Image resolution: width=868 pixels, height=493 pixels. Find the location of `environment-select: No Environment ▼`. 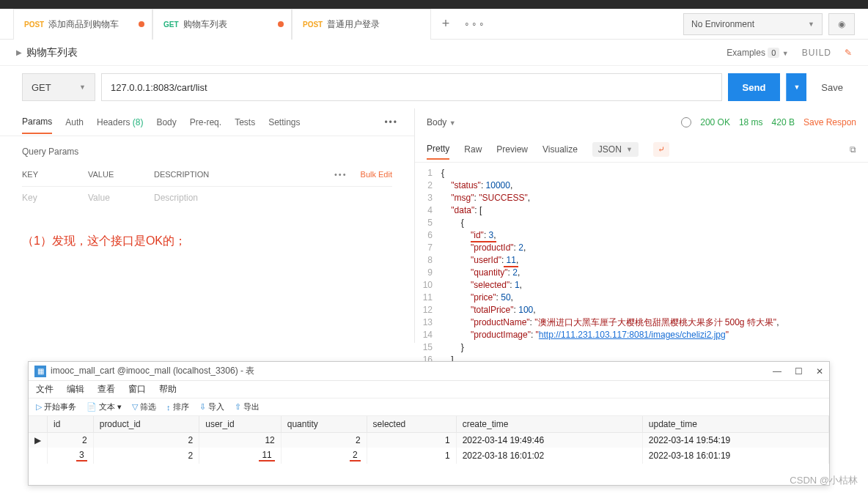

environment-select: No Environment ▼ is located at coordinates (753, 24).